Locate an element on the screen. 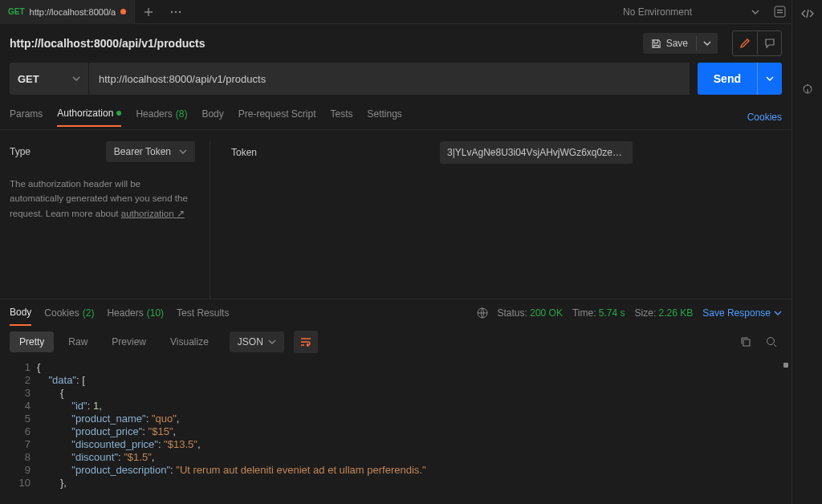  request-url-row: GET Send is located at coordinates (396, 79).